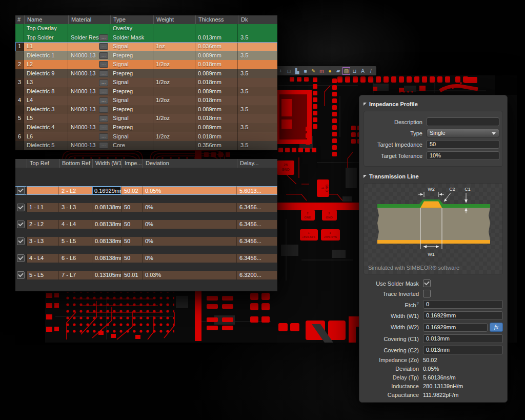 Image resolution: width=525 pixels, height=420 pixels. I want to click on transmission-line-section-header: Transmission Line, so click(433, 176).